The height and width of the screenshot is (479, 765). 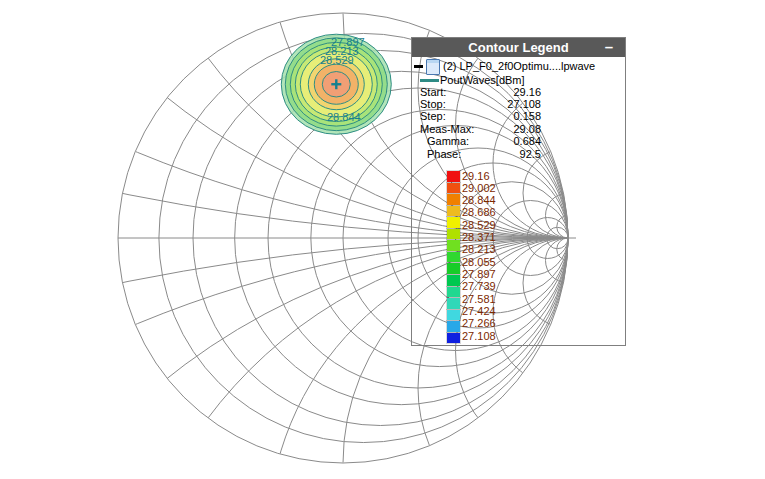 I want to click on scale-level-label: 27.424, so click(x=479, y=311).